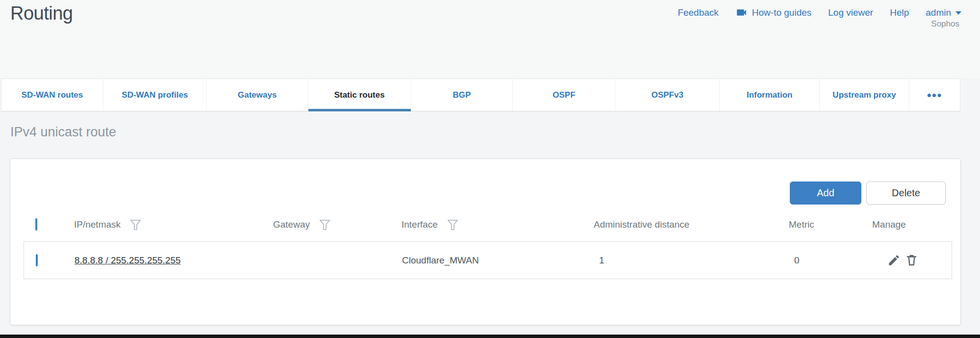 This screenshot has height=338, width=980. I want to click on tab-label: OSPF, so click(564, 95).